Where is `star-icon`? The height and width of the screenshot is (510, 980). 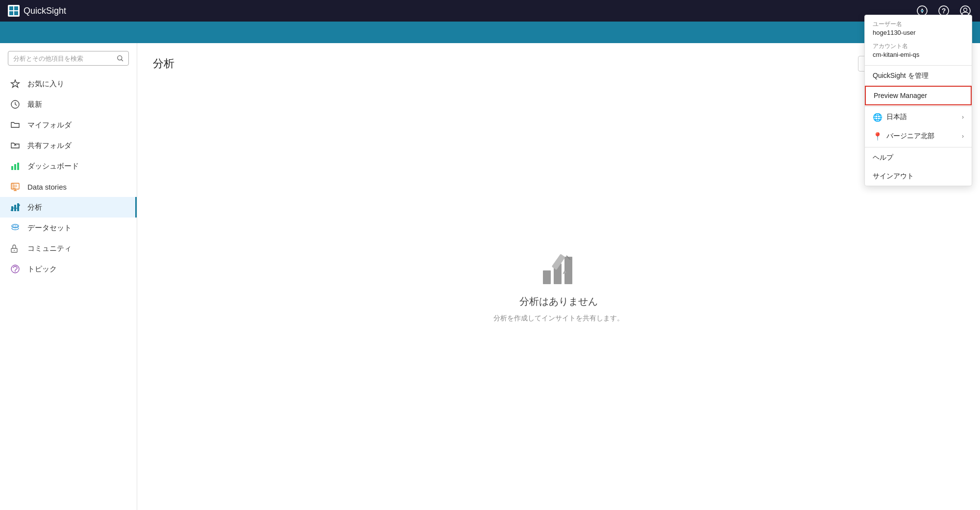 star-icon is located at coordinates (15, 84).